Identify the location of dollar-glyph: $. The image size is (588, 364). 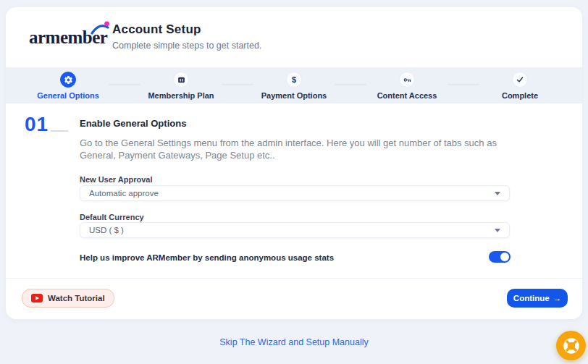
(294, 80).